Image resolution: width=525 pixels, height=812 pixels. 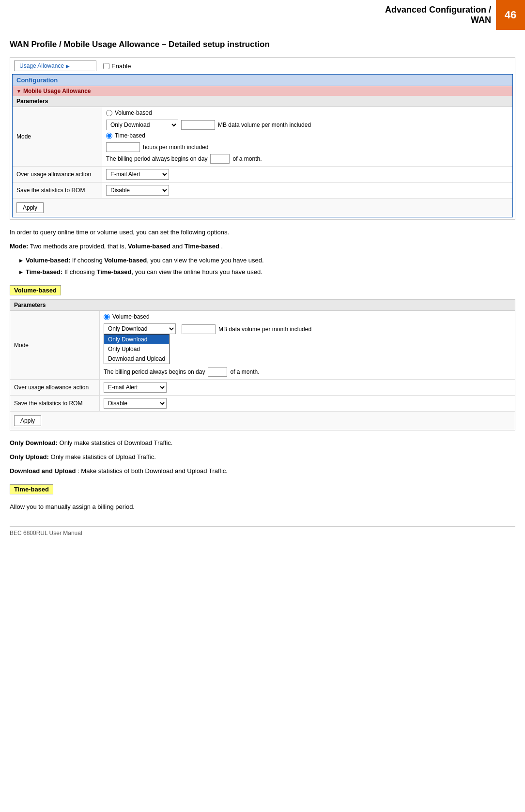 I want to click on billing-day-row: The billing period always begins on day …, so click(x=307, y=159).